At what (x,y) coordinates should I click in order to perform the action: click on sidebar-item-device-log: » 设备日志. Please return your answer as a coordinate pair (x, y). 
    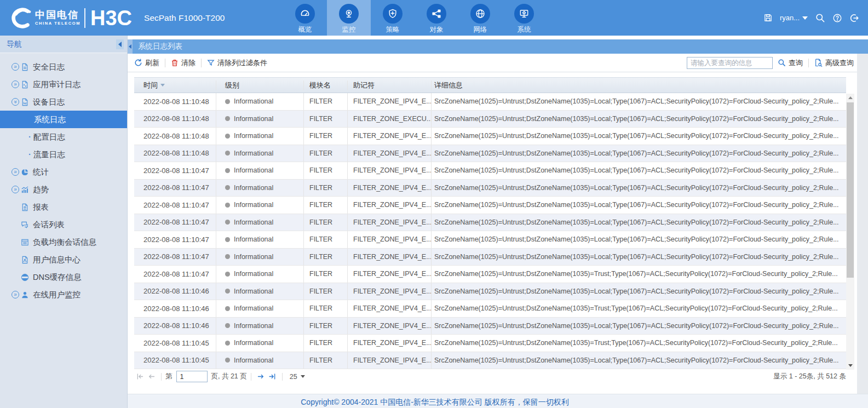
    Looking at the image, I should click on (64, 102).